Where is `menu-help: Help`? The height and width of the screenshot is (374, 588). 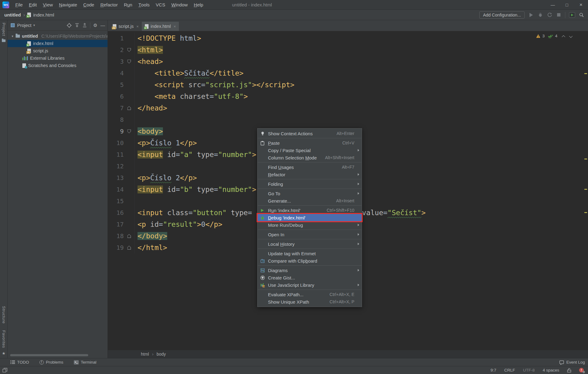
menu-help: Help is located at coordinates (198, 5).